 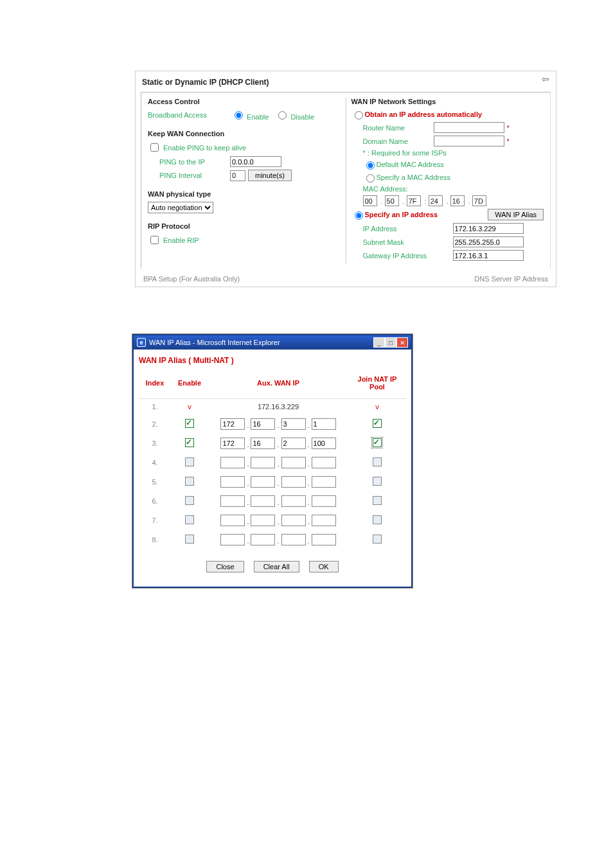 I want to click on ip-address-input, so click(x=488, y=229).